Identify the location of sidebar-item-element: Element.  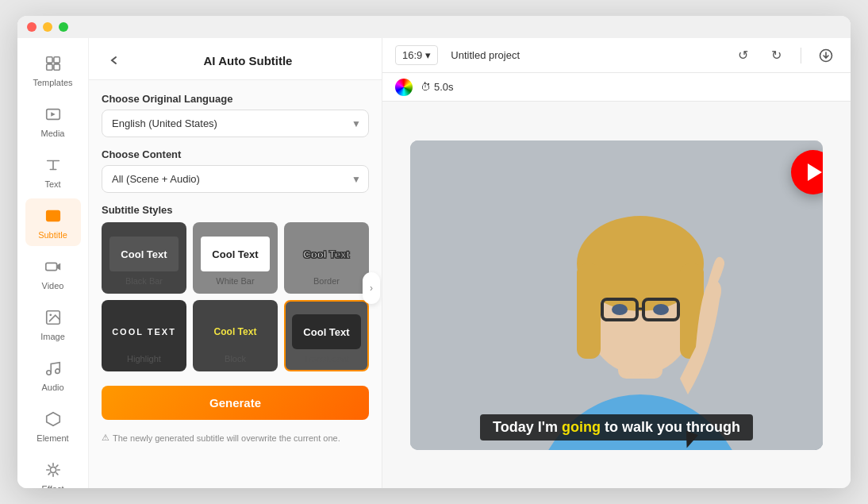
(53, 425).